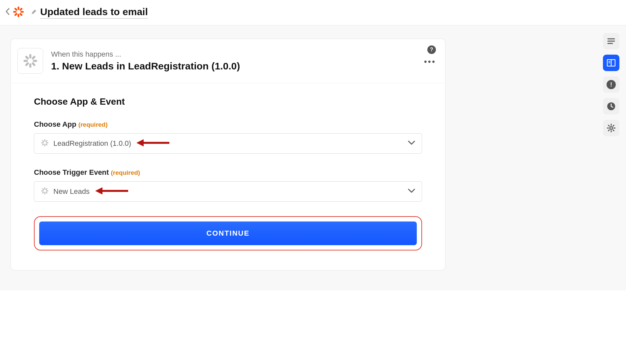  What do you see at coordinates (8, 13) in the screenshot?
I see `back-chevron-icon` at bounding box center [8, 13].